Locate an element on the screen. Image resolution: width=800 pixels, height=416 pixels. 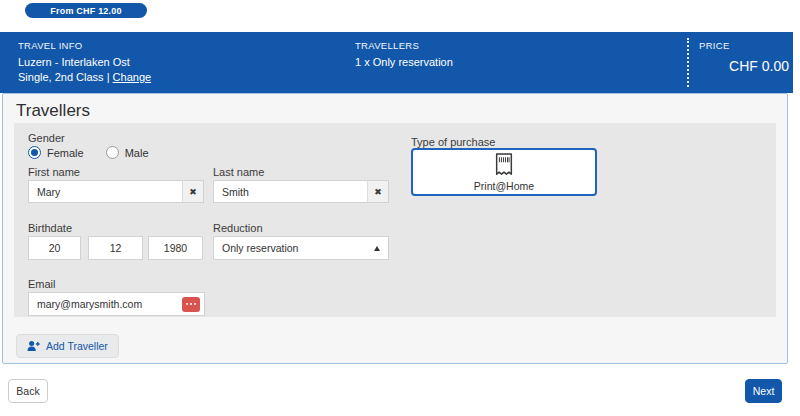
gender-label: Gender is located at coordinates (46, 138).